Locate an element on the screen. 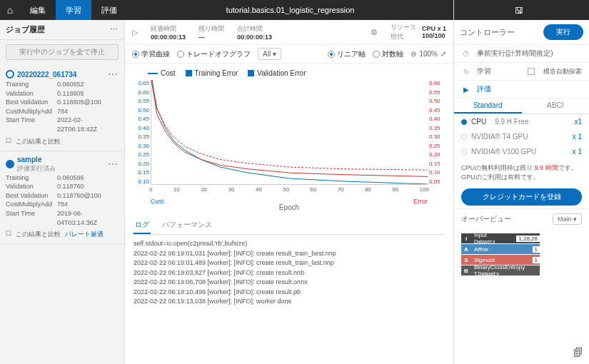  clock-icon: ⏱ is located at coordinates (466, 54).